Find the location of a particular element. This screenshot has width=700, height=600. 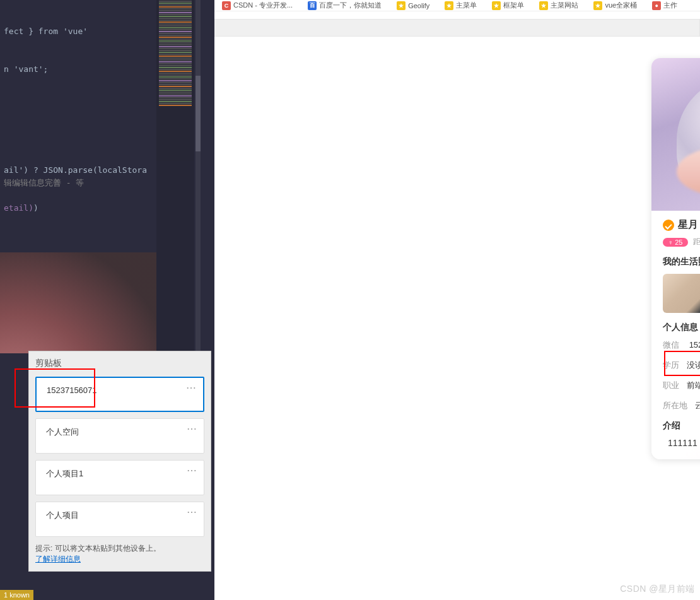

profile-photo is located at coordinates (681, 293).